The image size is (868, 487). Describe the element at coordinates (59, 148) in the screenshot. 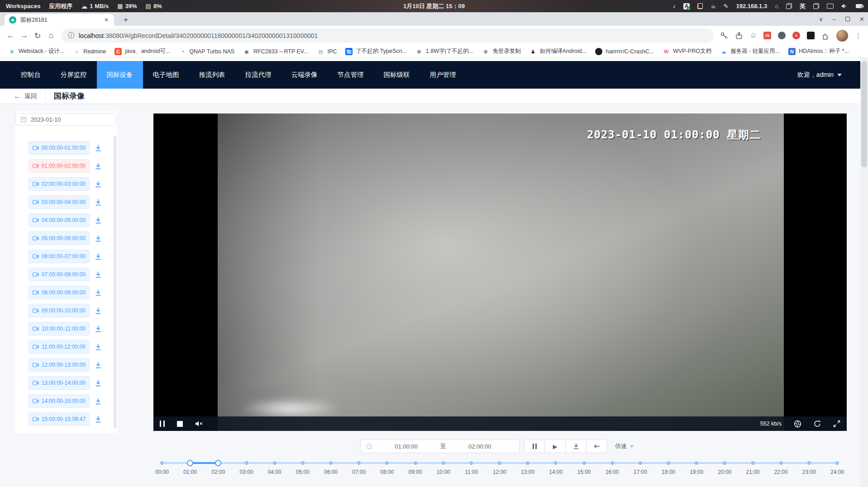

I see `recording-segment-button: 00:00:00-01:00:00` at that location.